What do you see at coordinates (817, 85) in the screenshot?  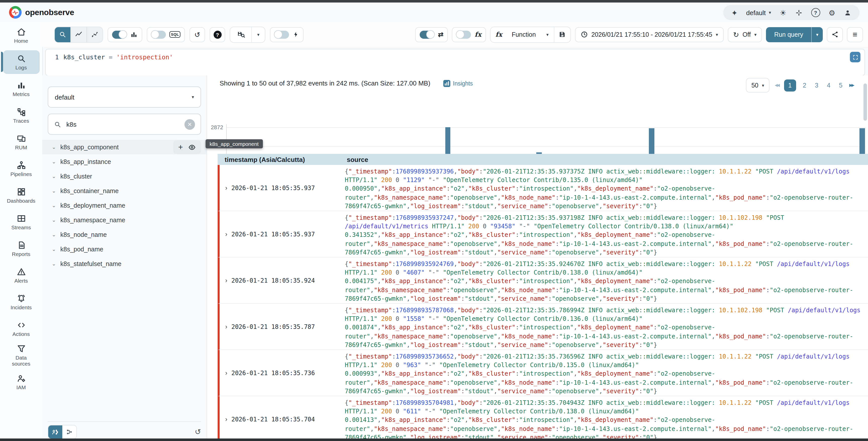 I see `page-3: 3` at bounding box center [817, 85].